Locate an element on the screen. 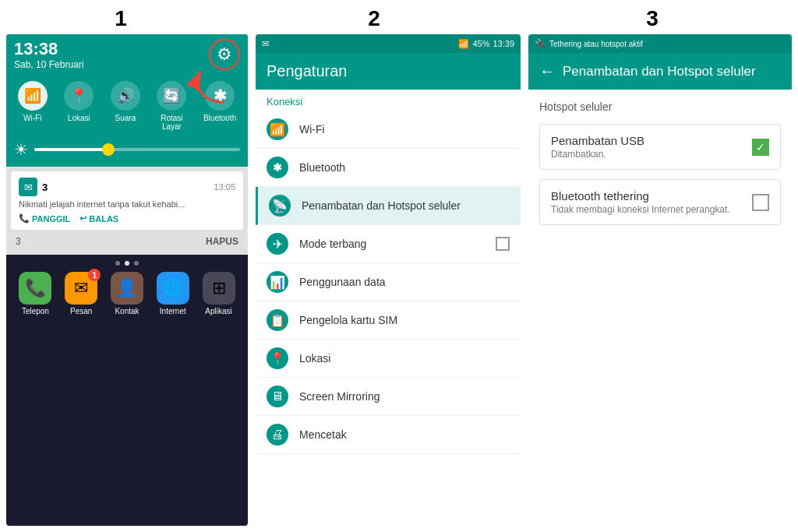 The width and height of the screenshot is (798, 532). hapus-button: HAPUS is located at coordinates (222, 241).